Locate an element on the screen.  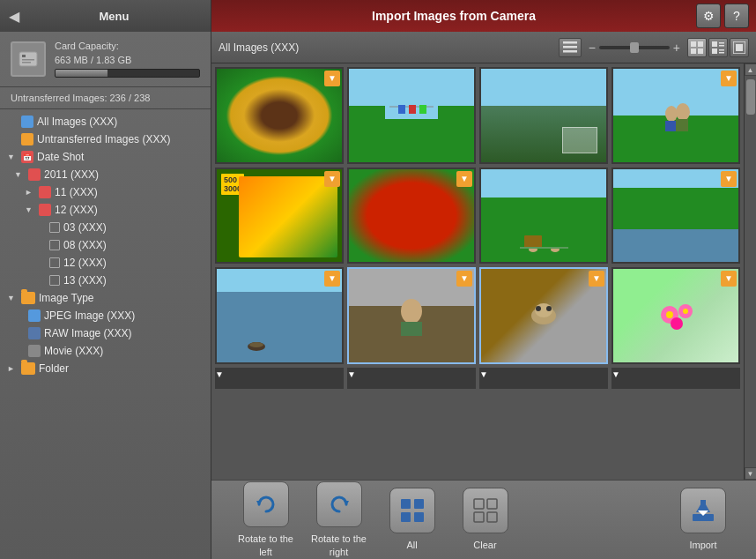
all-button is located at coordinates (412, 511).